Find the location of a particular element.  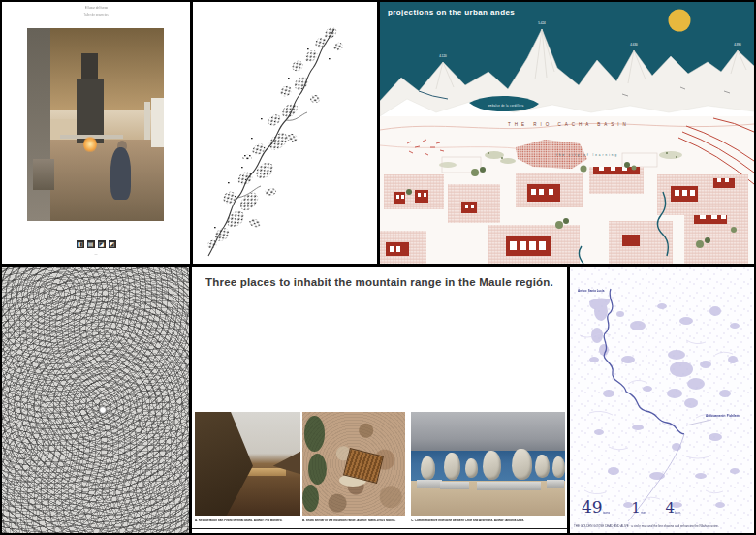

svg-text: 5.424 is located at coordinates (542, 23).